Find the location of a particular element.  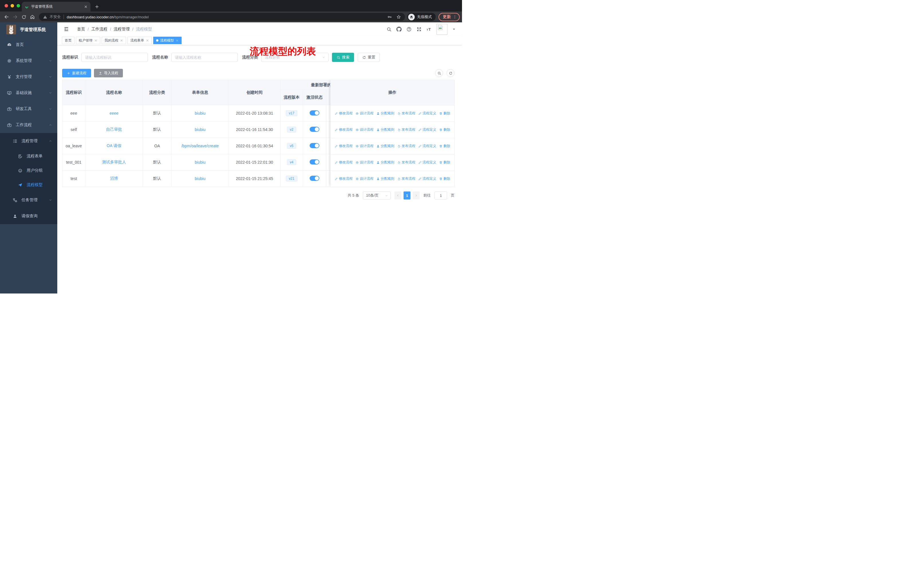

tag-process-form: 流程表单 is located at coordinates (140, 41).